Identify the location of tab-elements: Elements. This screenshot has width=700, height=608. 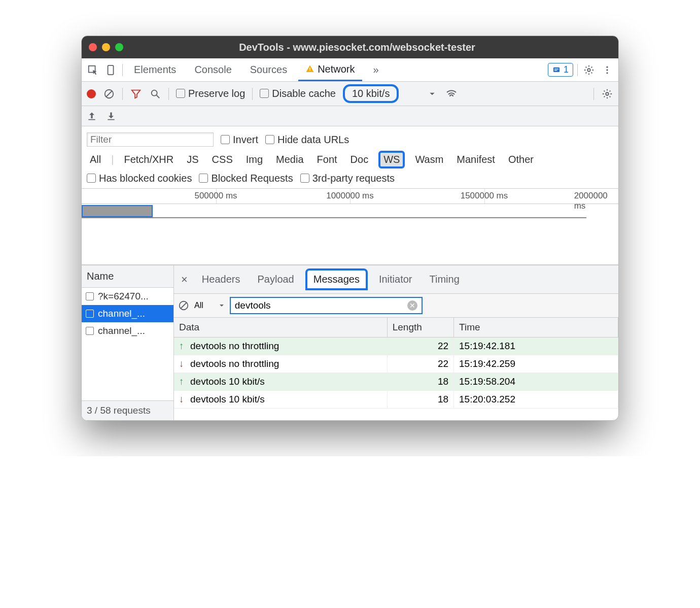
(155, 70).